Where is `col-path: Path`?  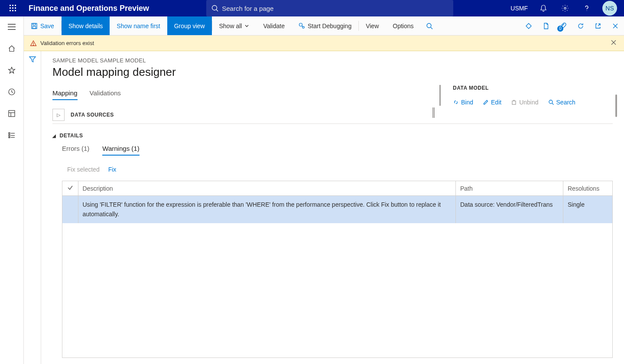
col-path: Path is located at coordinates (510, 188).